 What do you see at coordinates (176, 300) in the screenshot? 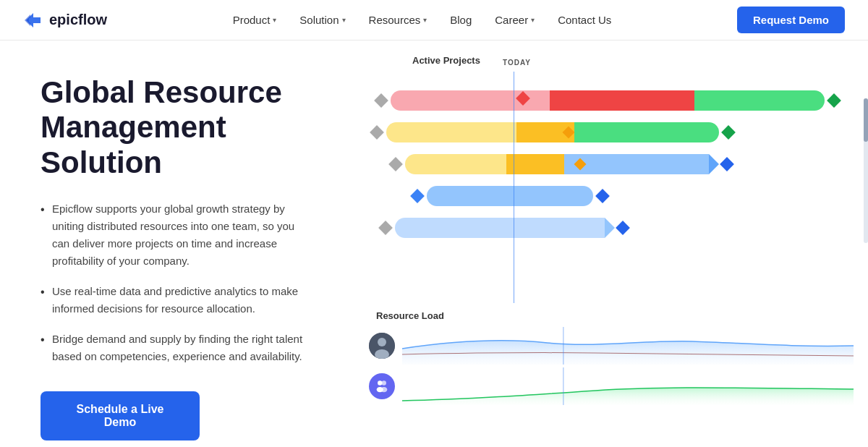
I see `bullet-2: Use real-time data and predictive analyt…` at bounding box center [176, 300].